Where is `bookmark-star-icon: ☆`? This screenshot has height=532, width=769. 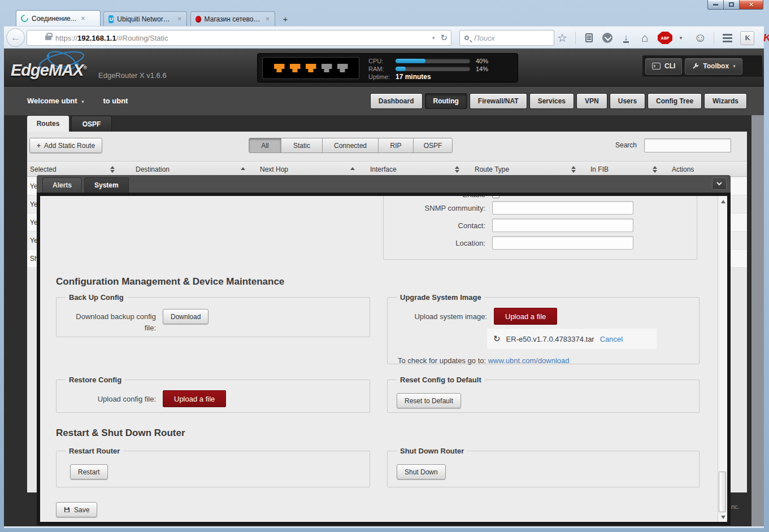
bookmark-star-icon: ☆ is located at coordinates (562, 38).